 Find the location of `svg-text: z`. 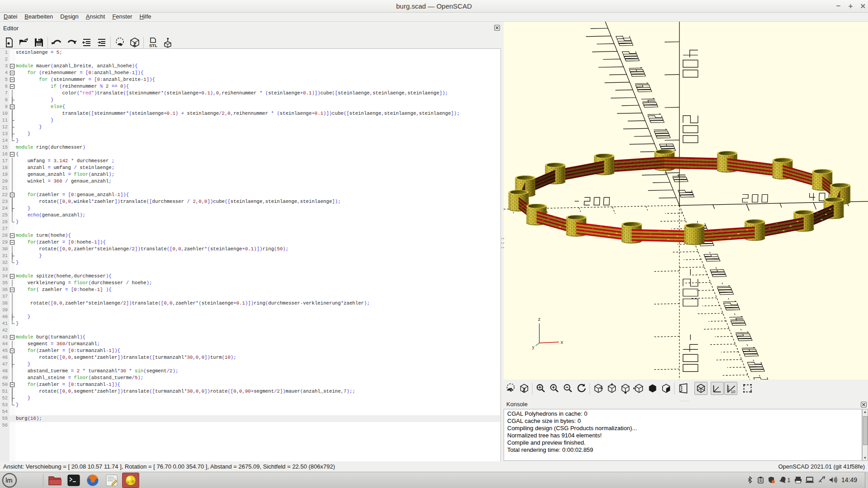

svg-text: z is located at coordinates (539, 319).